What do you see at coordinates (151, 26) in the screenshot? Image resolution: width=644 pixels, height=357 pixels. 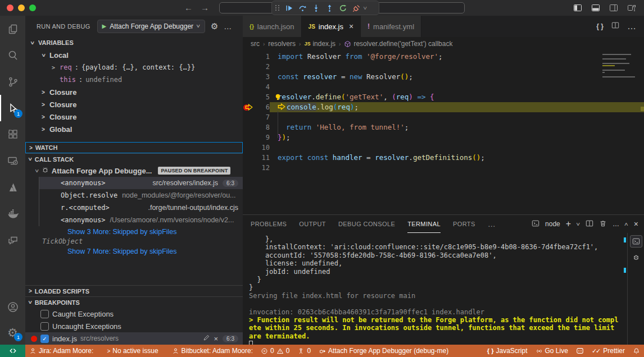 I see `launch-config-dropdown: ▶ Attach Forge App Debugger >` at bounding box center [151, 26].